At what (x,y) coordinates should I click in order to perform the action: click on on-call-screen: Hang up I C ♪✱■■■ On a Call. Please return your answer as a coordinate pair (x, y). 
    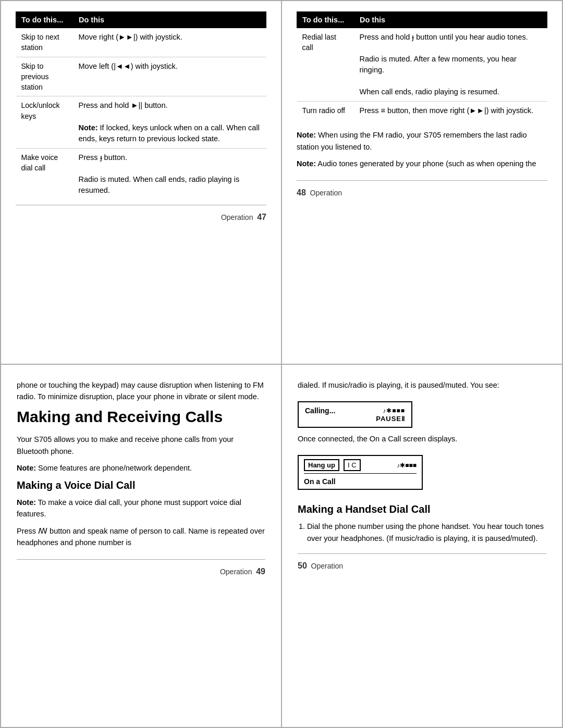
    Looking at the image, I should click on (360, 472).